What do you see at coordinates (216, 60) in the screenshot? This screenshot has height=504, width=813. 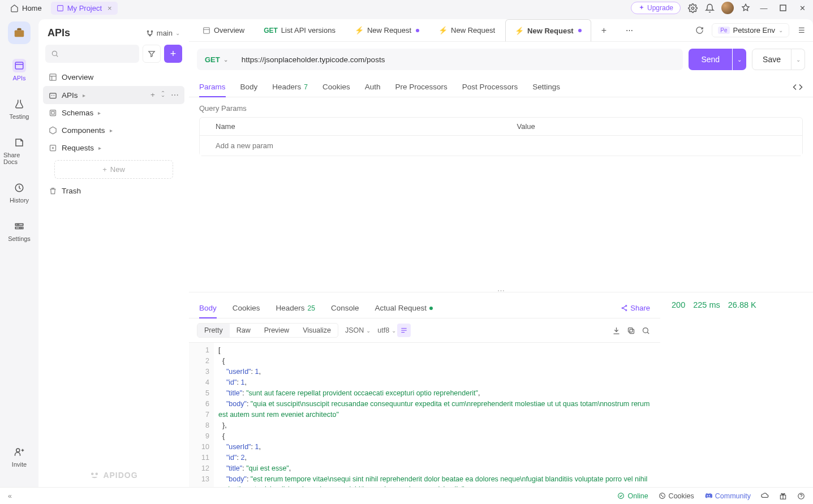 I see `method-select: GET ⌄` at bounding box center [216, 60].